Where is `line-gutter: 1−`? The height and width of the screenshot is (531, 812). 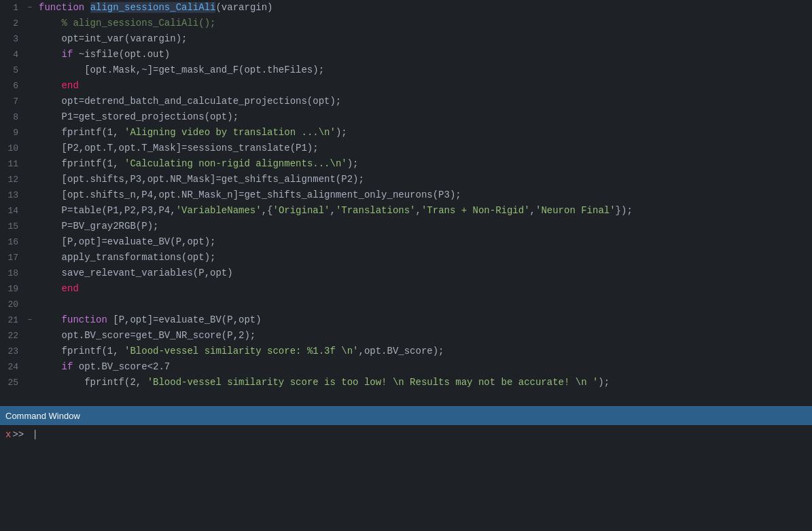
line-gutter: 1− is located at coordinates (18, 8).